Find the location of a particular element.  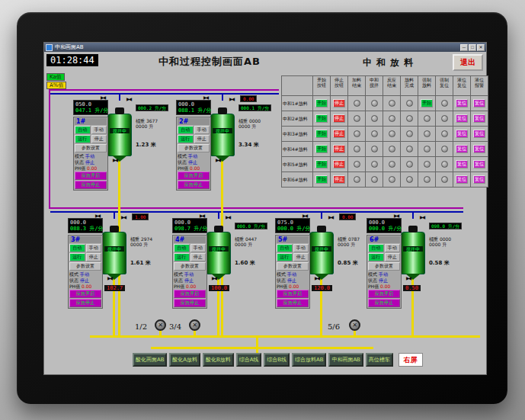

minimize-button: ─ is located at coordinates (464, 47).